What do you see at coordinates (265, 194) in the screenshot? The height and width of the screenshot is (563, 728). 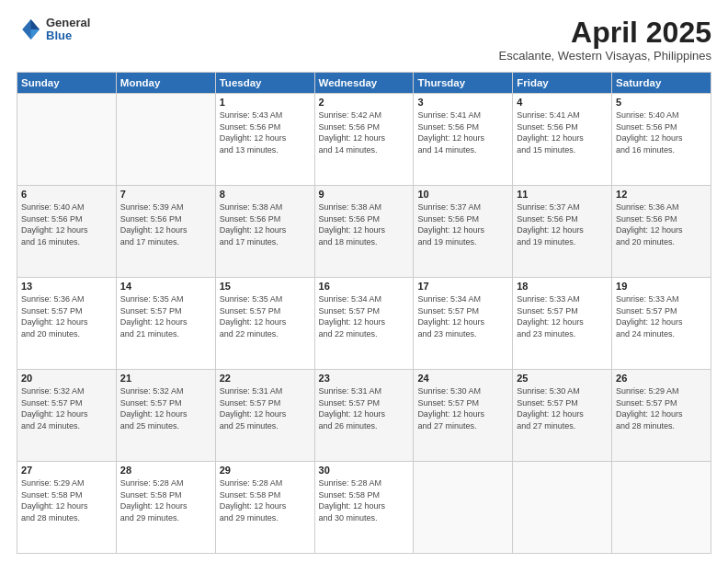 I see `day-number: 8` at bounding box center [265, 194].